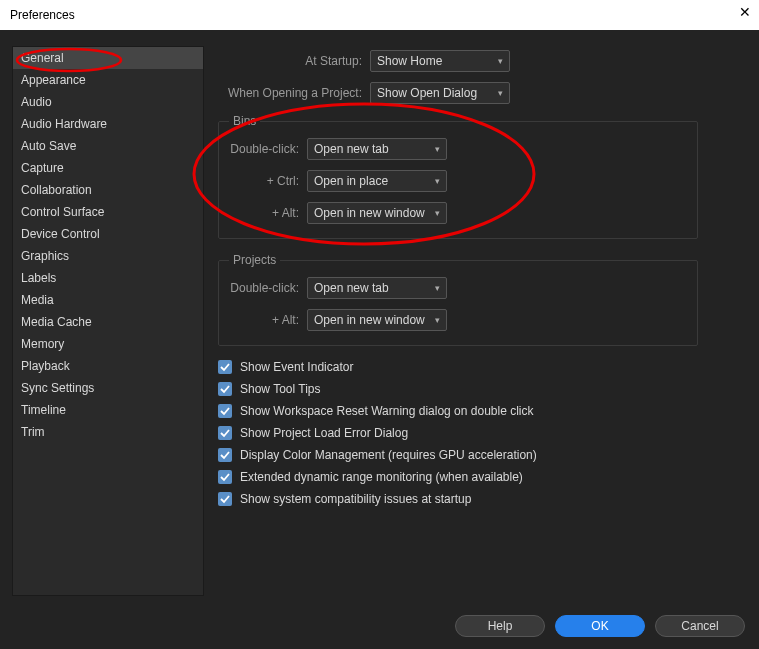 This screenshot has height=649, width=759. What do you see at coordinates (108, 212) in the screenshot?
I see `sidebar-item-control-surface: Control Surface` at bounding box center [108, 212].